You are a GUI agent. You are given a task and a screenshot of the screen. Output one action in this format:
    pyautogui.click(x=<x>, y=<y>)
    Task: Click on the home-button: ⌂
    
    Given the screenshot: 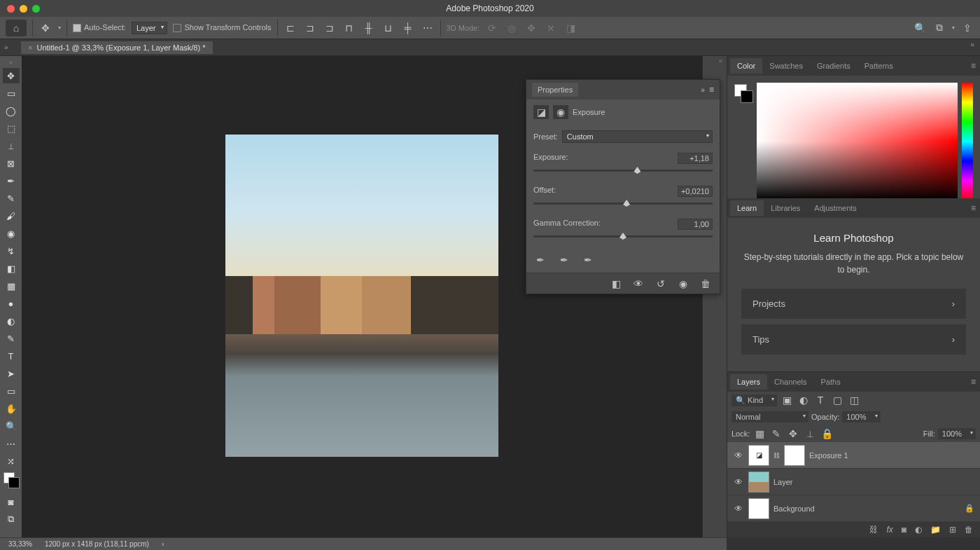 What is the action you would take?
    pyautogui.click(x=16, y=28)
    